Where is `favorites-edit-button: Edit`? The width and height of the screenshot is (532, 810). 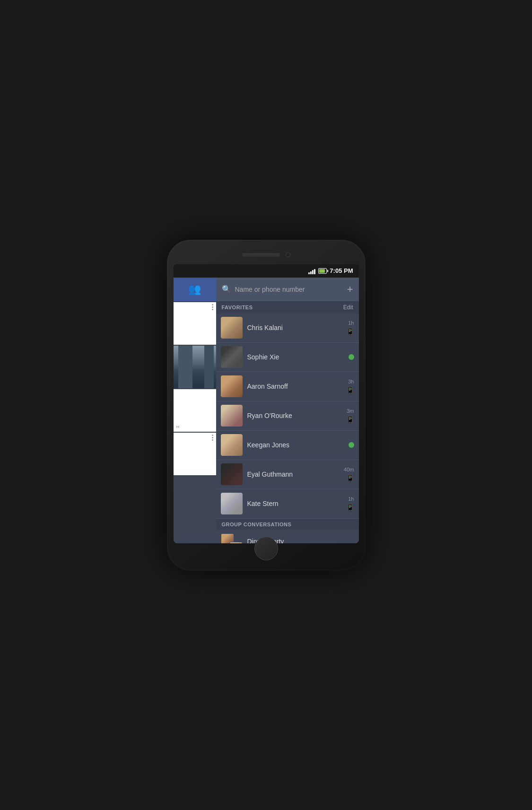
favorites-edit-button: Edit is located at coordinates (348, 307).